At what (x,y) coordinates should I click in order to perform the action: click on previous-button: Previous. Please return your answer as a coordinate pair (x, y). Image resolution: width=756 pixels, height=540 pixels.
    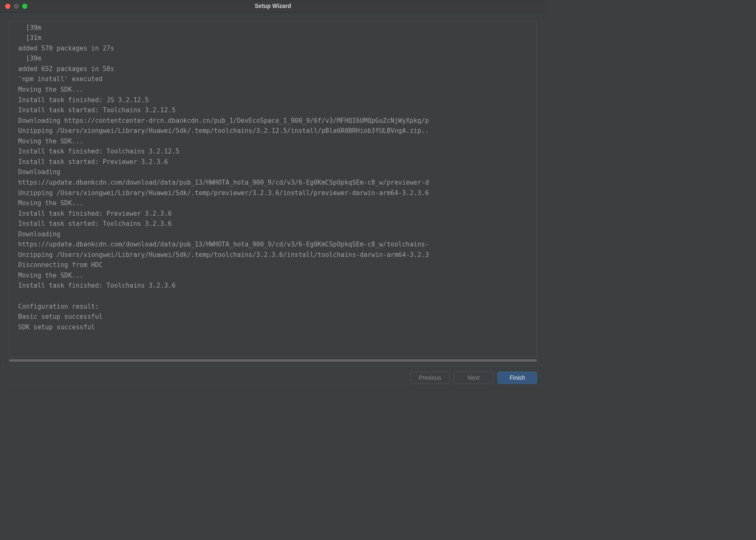
    Looking at the image, I should click on (430, 378).